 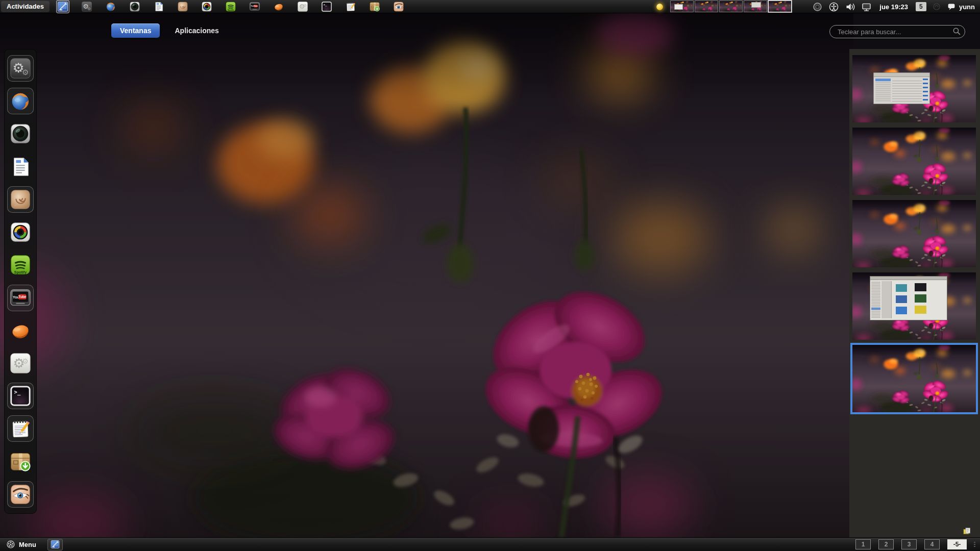 What do you see at coordinates (28, 545) in the screenshot?
I see `menu-label: Menu` at bounding box center [28, 545].